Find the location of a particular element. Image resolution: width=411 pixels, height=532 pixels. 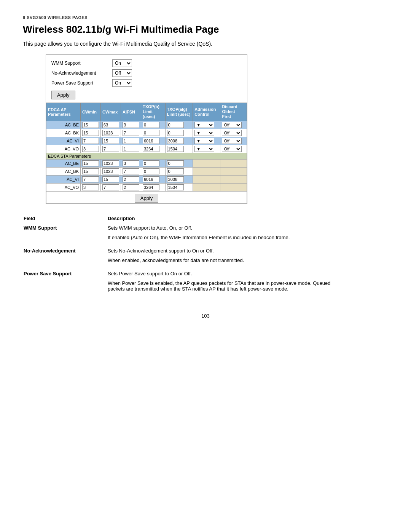

col-header-cwmax: CWmax is located at coordinates (111, 112).